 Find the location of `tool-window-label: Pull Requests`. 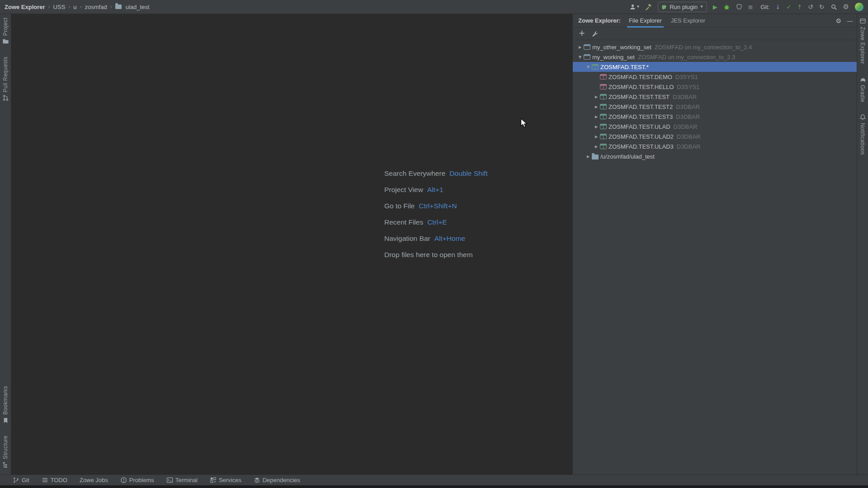

tool-window-label: Pull Requests is located at coordinates (5, 74).